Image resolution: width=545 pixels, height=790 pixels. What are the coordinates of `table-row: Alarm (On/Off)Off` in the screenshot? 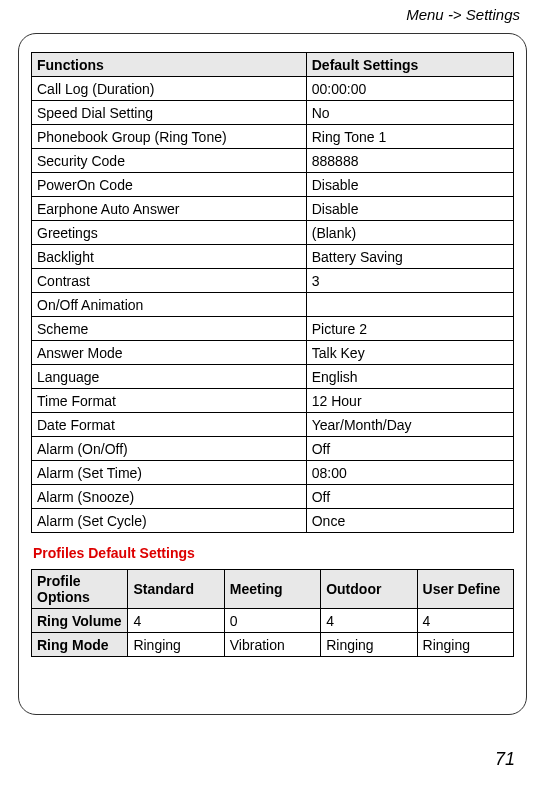 It's located at (273, 449).